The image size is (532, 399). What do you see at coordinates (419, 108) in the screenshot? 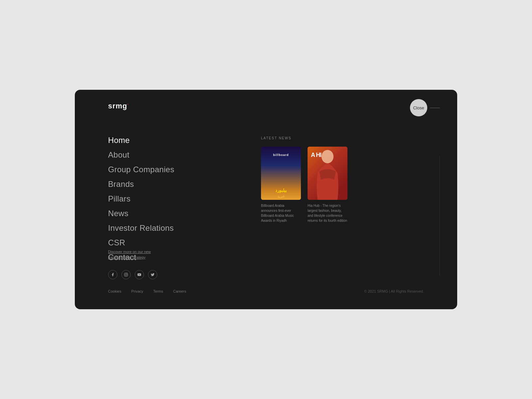
I see `close-circle: Close` at bounding box center [419, 108].